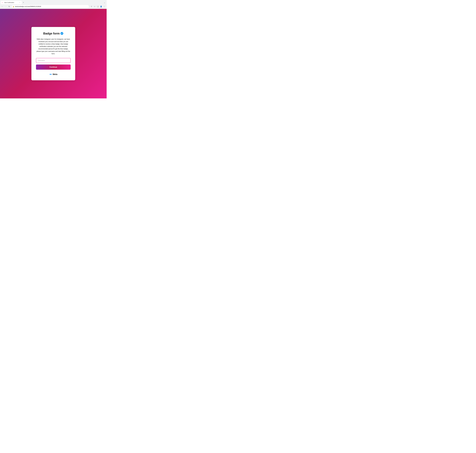  Describe the element at coordinates (53, 33) in the screenshot. I see `card-title-row: Badge form` at that location.